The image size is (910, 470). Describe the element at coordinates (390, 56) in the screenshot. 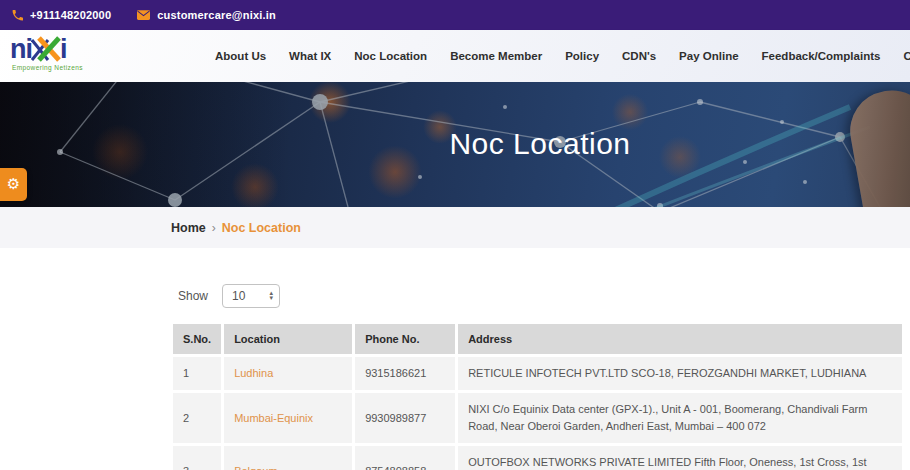

I see `nav-noc-location: Noc Location` at that location.